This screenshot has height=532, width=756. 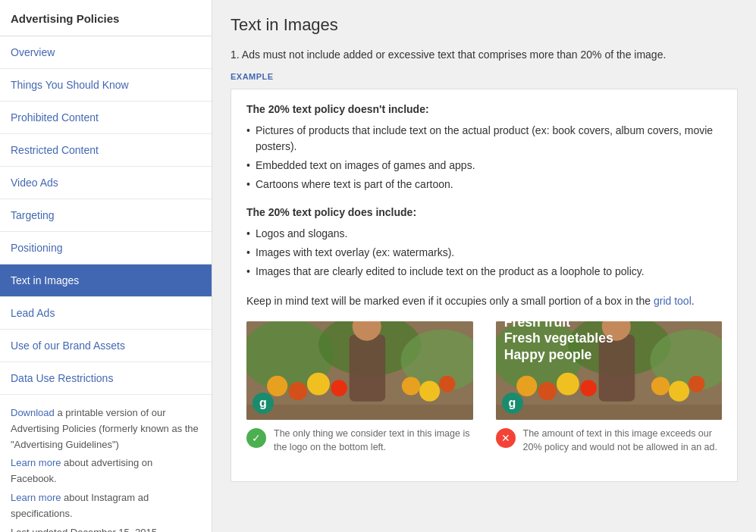 I want to click on image-placeholder-bad: Fresh fruit Fresh vegetables Happy peopl…, so click(x=610, y=371).